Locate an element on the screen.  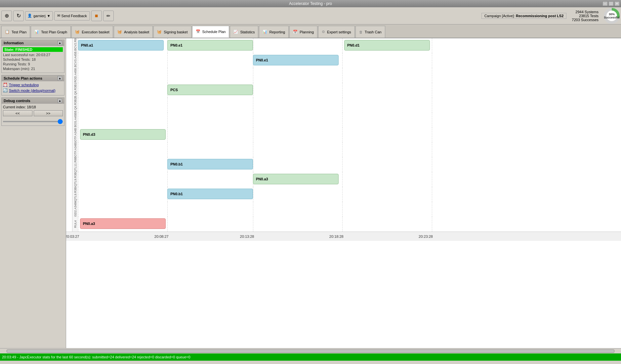
timeline-axis: 20:03:2720:08:2720:13:2820:18:2820:23:28 is located at coordinates (344, 236).